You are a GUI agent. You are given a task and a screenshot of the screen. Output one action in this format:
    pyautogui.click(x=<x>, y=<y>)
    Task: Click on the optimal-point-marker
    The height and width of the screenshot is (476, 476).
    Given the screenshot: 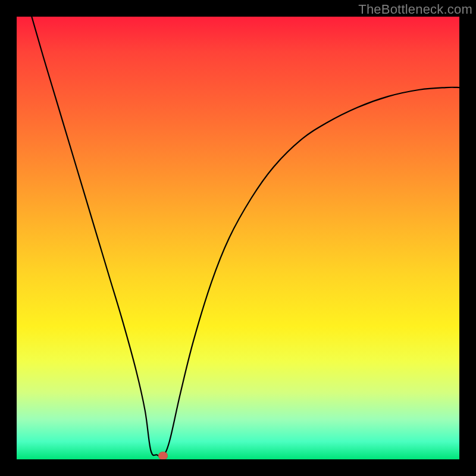 What is the action you would take?
    pyautogui.click(x=163, y=456)
    